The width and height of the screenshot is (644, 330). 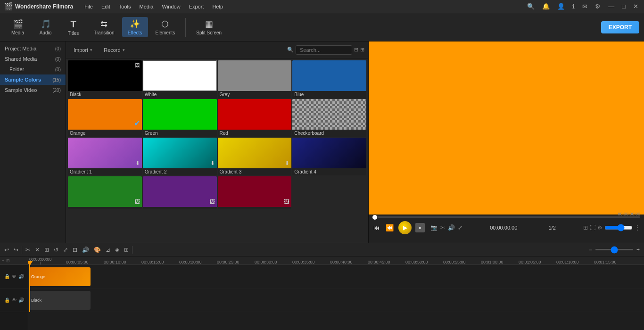 I want to click on toolbar-audio: 🎵 Audio, so click(x=45, y=27).